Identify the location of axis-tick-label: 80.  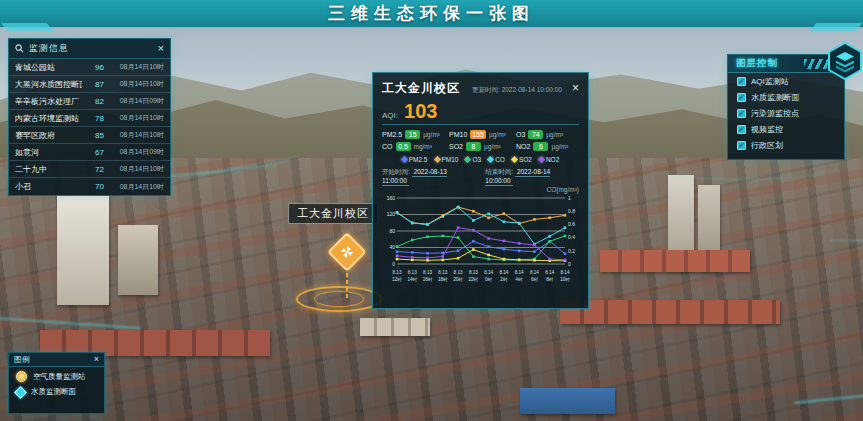
(392, 231).